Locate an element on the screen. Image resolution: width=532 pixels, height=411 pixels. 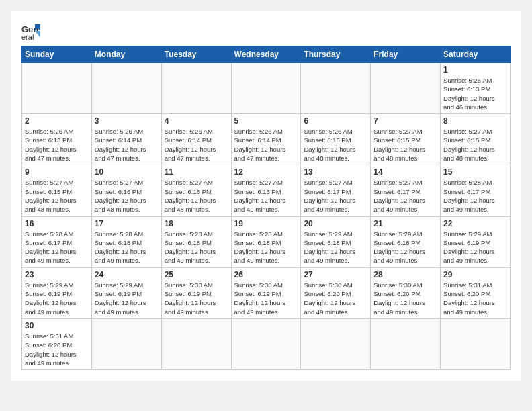
day-cell: 19Sunrise: 5:28 AM Sunset: 6:18 PM Dayli… is located at coordinates (266, 242).